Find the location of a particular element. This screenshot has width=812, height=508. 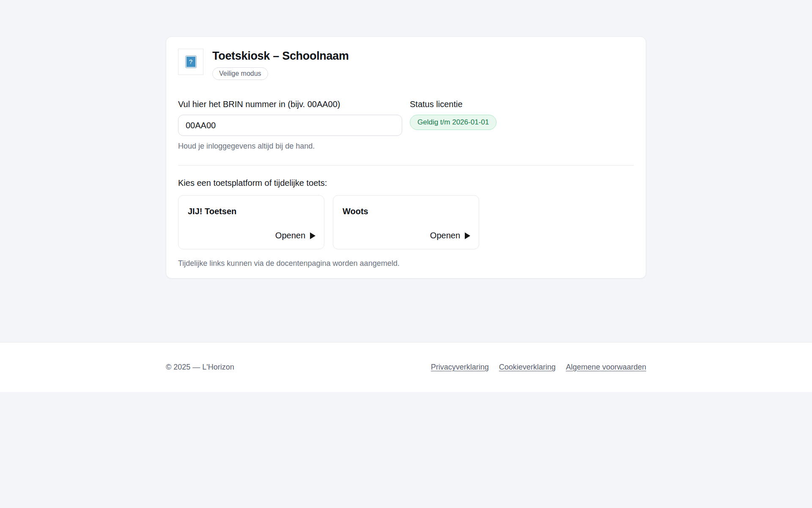

platform-section-heading: Kies een toetsplatform of tijdelijke toe… is located at coordinates (406, 183).